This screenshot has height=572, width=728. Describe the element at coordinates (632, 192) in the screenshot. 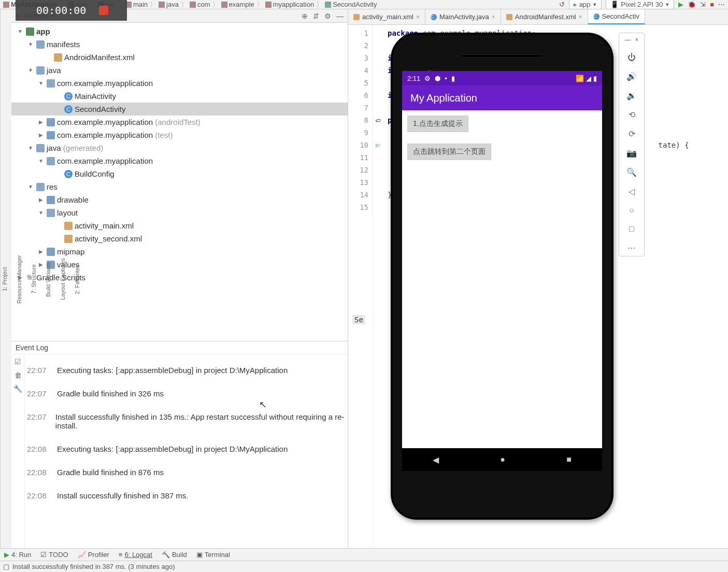

I see `back-icon: ◁` at that location.